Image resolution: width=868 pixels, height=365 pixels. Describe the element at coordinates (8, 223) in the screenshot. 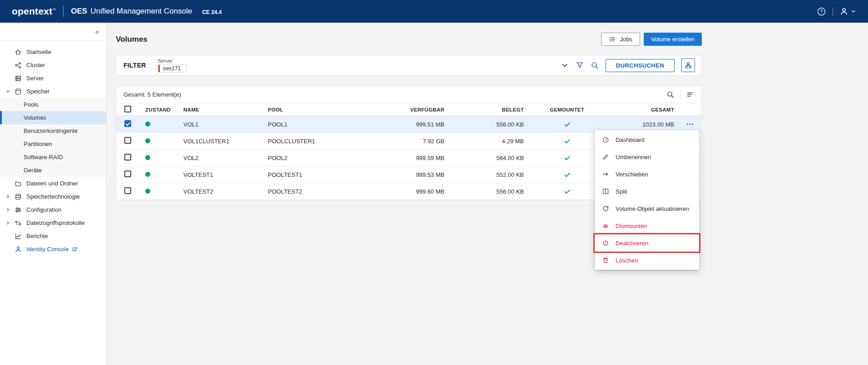

I see `chevron-right-icon` at that location.